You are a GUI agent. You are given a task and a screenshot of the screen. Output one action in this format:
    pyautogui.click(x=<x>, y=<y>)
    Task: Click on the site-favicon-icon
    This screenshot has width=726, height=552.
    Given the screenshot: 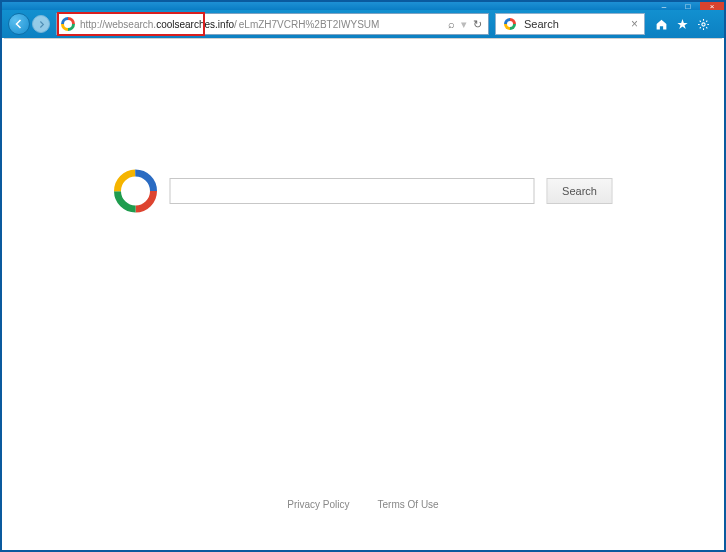 What is the action you would take?
    pyautogui.click(x=68, y=24)
    